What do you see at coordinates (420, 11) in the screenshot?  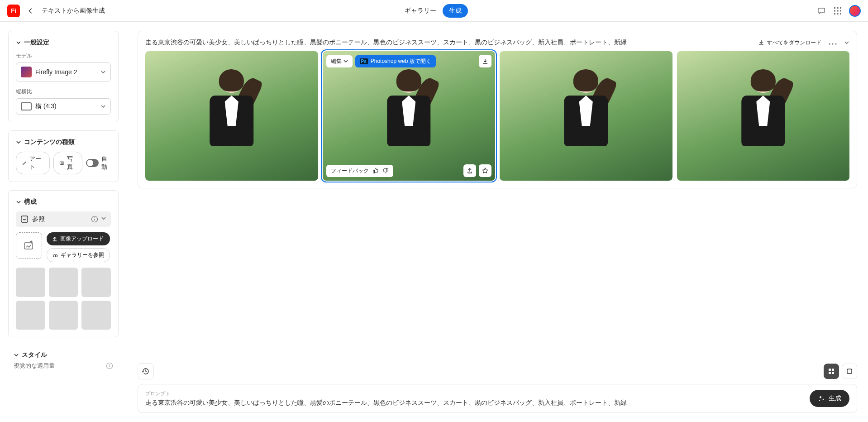 I see `gallery-link: ギャラリー` at bounding box center [420, 11].